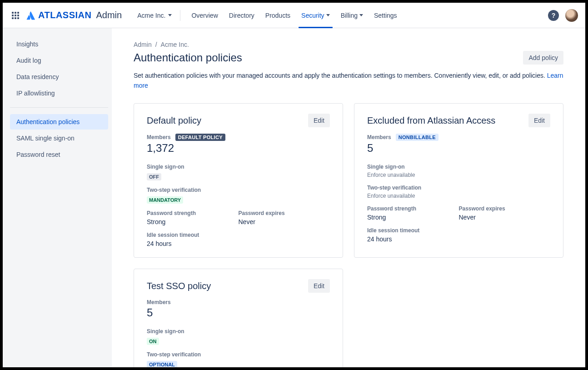 The height and width of the screenshot is (370, 588). I want to click on nav-label: Directory, so click(242, 15).